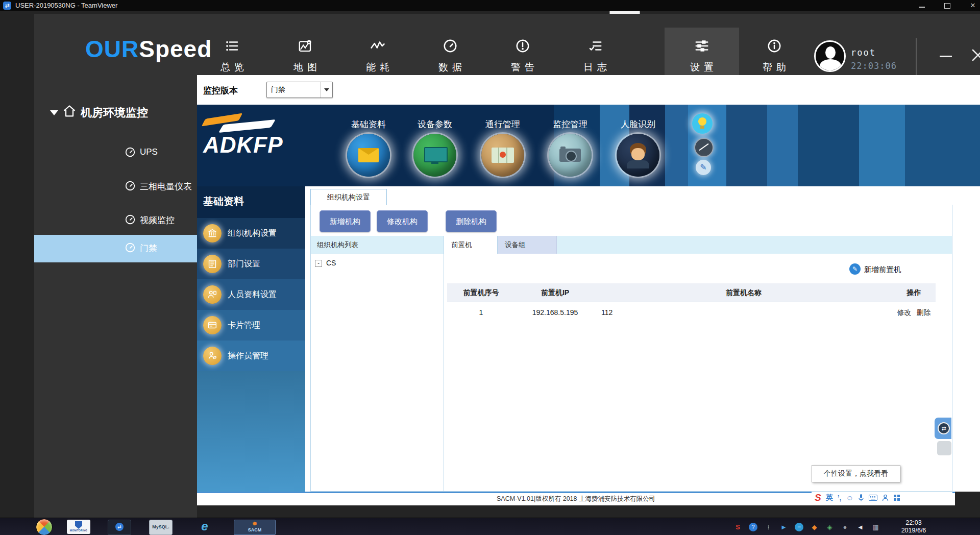 The height and width of the screenshot is (535, 980). What do you see at coordinates (753, 527) in the screenshot?
I see `tray-help-icon: ?` at bounding box center [753, 527].